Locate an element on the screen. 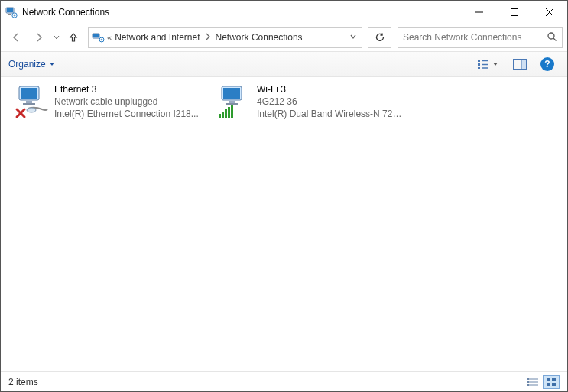 Image resolution: width=568 pixels, height=392 pixels. preview-pane-button is located at coordinates (520, 64).